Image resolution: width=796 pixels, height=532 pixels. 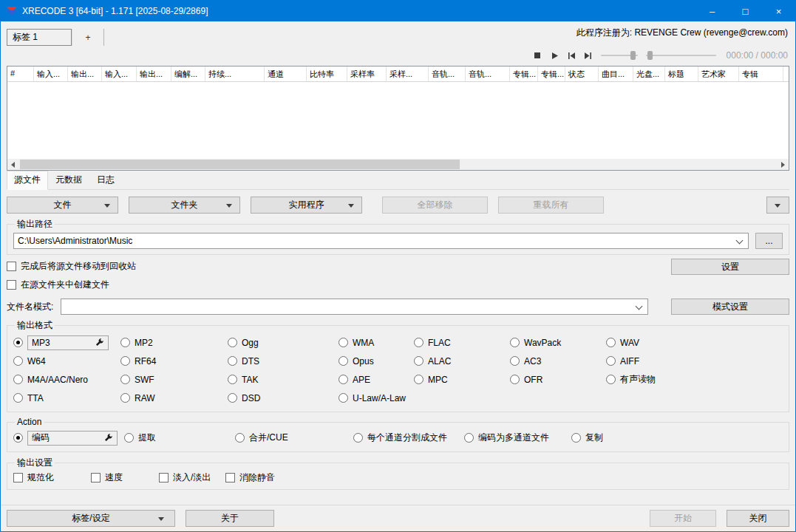 I want to click on folder-menu-button: 文件夹, so click(x=185, y=205).